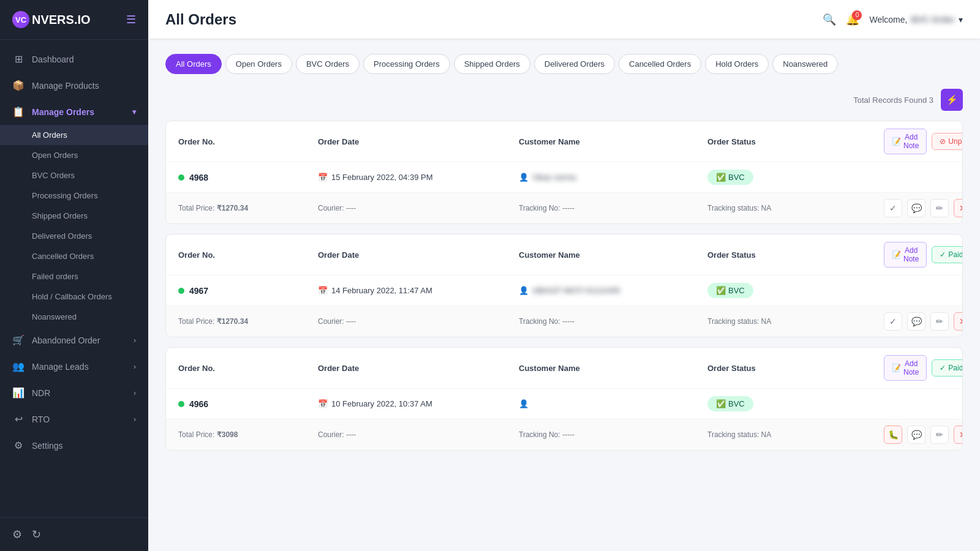 The width and height of the screenshot is (980, 551). What do you see at coordinates (74, 534) in the screenshot?
I see `sidebar-footer: ⚙ ↻` at bounding box center [74, 534].